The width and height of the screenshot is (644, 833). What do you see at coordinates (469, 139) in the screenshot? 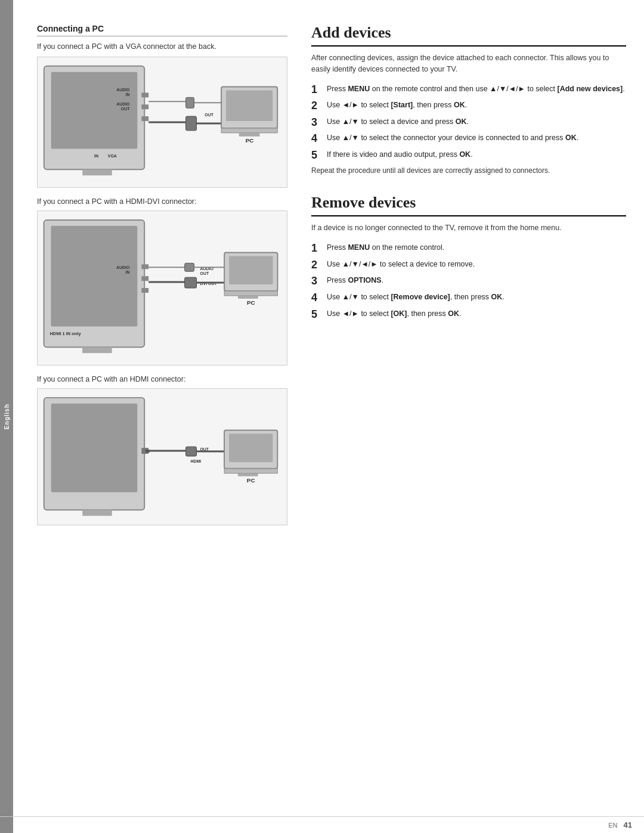
I see `add-step-4: 4 Use ▲/▼ to select the connector your d…` at bounding box center [469, 139].